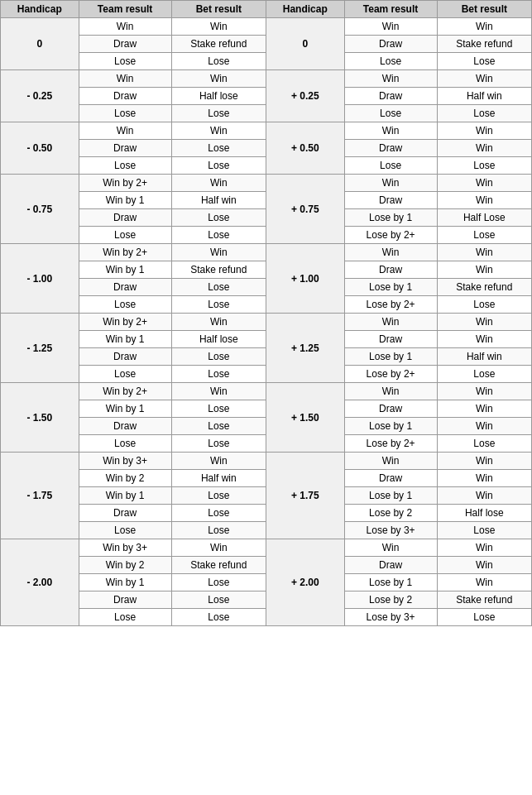  I want to click on left-handicap-header: Handicap, so click(40, 10).